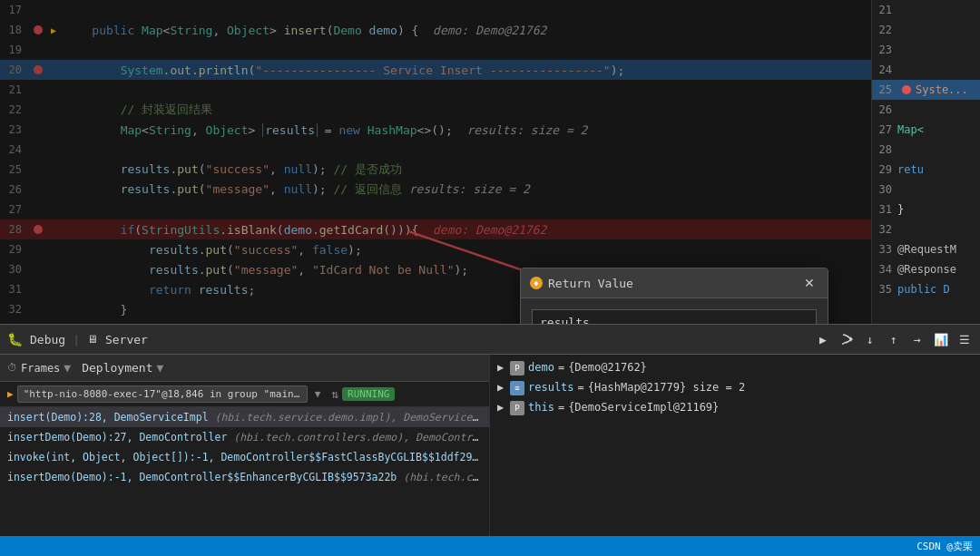 This screenshot has width=980, height=556. I want to click on frame-main-2: invoke(int, Object, Object[]):-1, DemoCo…, so click(246, 457).